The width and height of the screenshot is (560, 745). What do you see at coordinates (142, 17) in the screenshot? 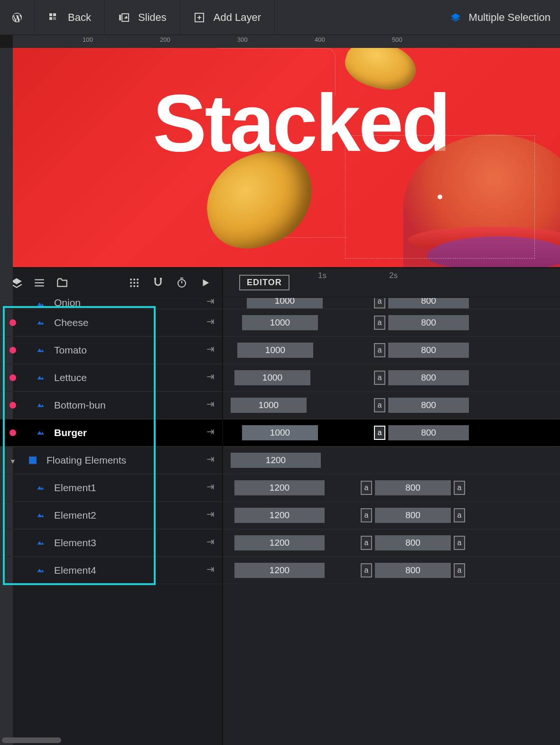
I see `slides-button: Slides` at bounding box center [142, 17].